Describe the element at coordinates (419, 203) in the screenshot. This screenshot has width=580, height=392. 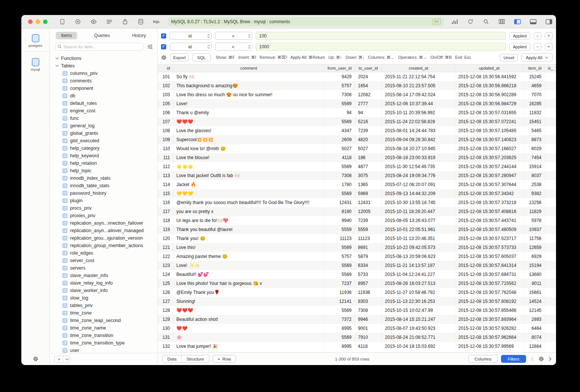
I see `cell-created_at: 2015-10-30 13:55:18.745` at that location.